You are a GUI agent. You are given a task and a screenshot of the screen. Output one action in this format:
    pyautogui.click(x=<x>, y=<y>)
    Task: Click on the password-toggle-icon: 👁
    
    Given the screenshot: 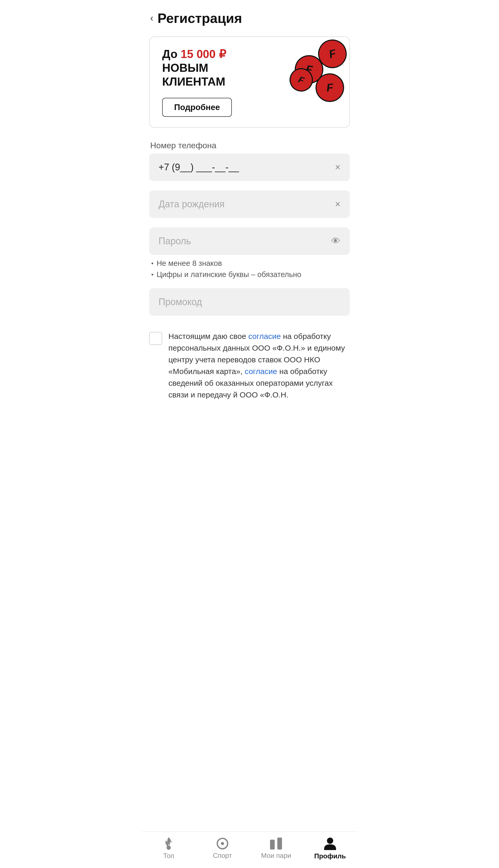 What is the action you would take?
    pyautogui.click(x=336, y=241)
    